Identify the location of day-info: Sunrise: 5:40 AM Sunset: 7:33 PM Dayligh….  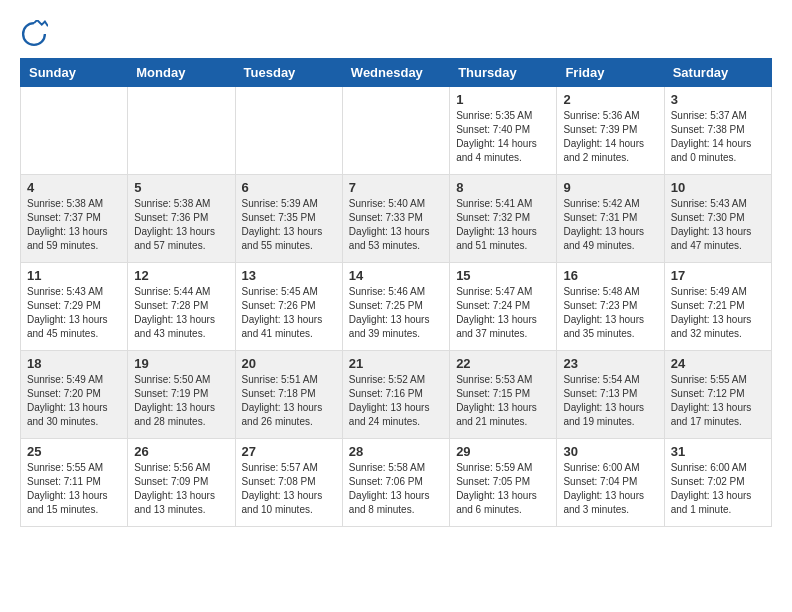
(396, 225).